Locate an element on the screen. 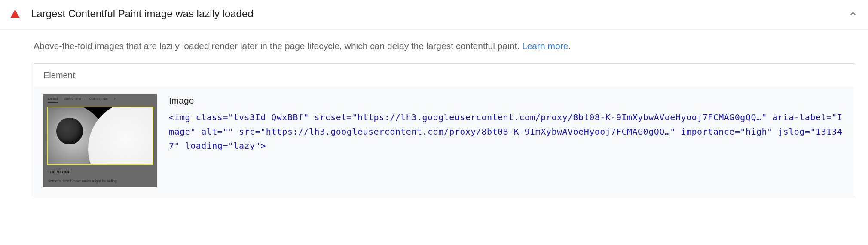 The image size is (868, 245). thumb-tab: Latest is located at coordinates (53, 100).